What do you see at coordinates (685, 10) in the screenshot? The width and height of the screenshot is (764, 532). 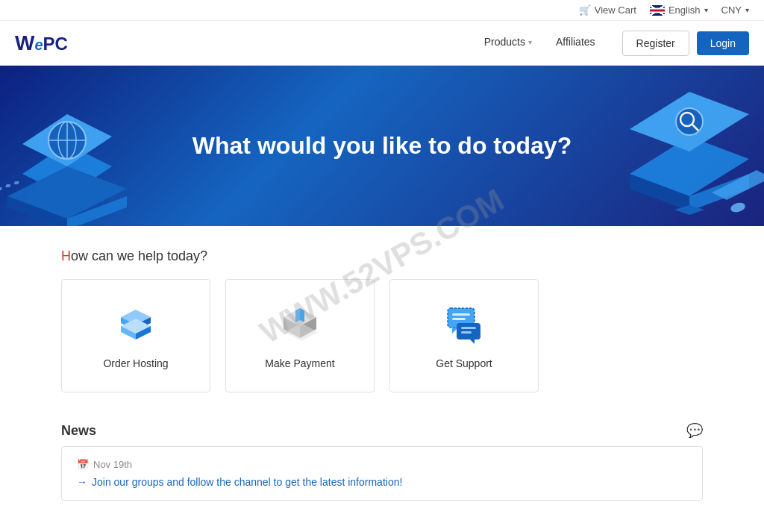 I see `language-label: English` at bounding box center [685, 10].